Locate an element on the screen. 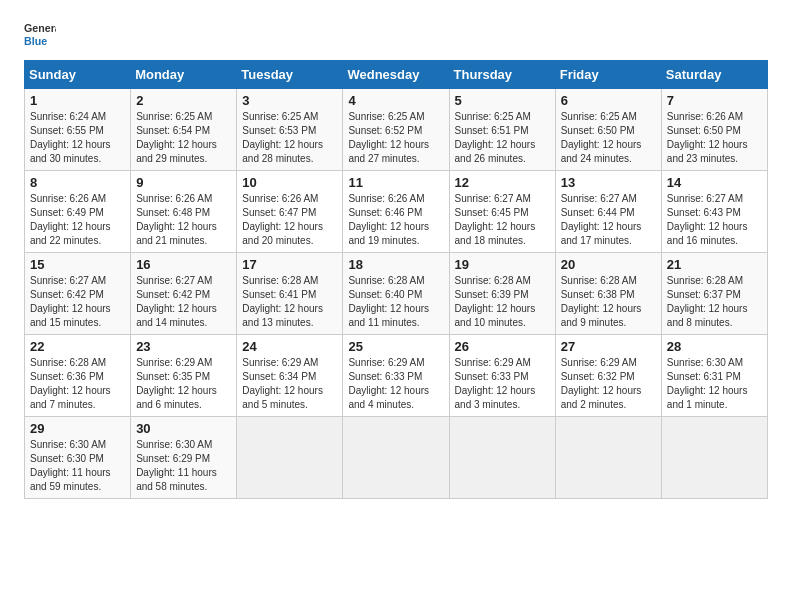  day-number: 26 is located at coordinates (502, 346).